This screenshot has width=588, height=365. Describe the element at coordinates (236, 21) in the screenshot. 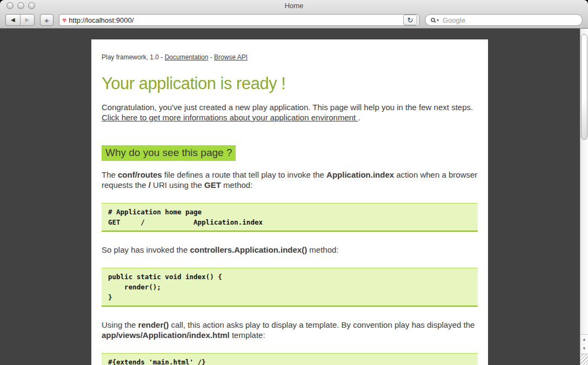

I see `address-text: http://localhost:9000/` at that location.